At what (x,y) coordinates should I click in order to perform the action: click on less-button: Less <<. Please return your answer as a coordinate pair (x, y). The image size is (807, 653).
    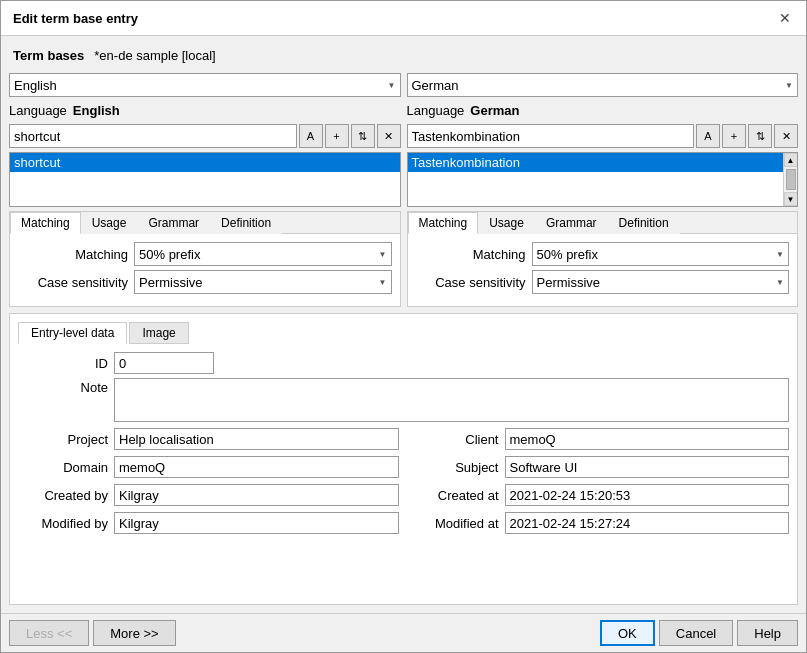
    Looking at the image, I should click on (49, 633).